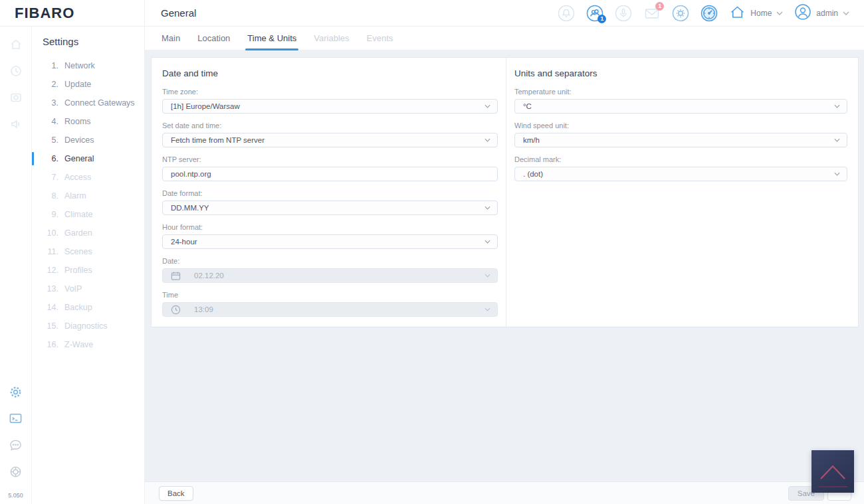 This screenshot has width=864, height=504. Describe the element at coordinates (681, 106) in the screenshot. I see `temperature-unit-select: °C` at that location.